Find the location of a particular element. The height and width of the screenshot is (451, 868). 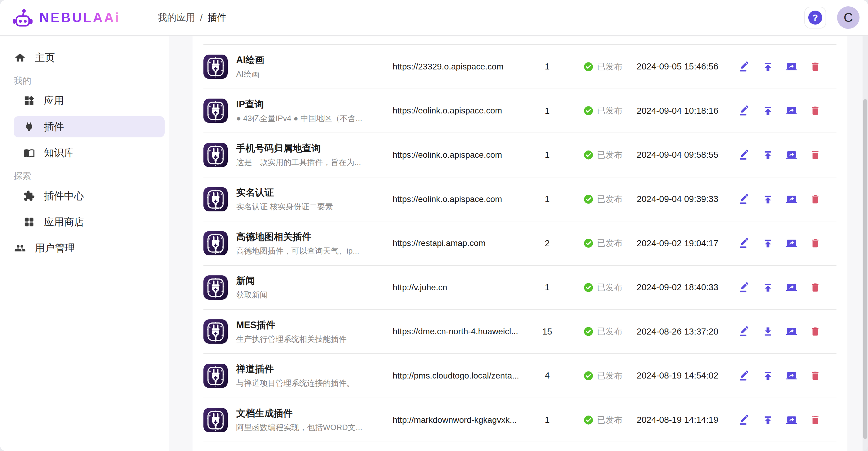

scrollbar is located at coordinates (865, 244).